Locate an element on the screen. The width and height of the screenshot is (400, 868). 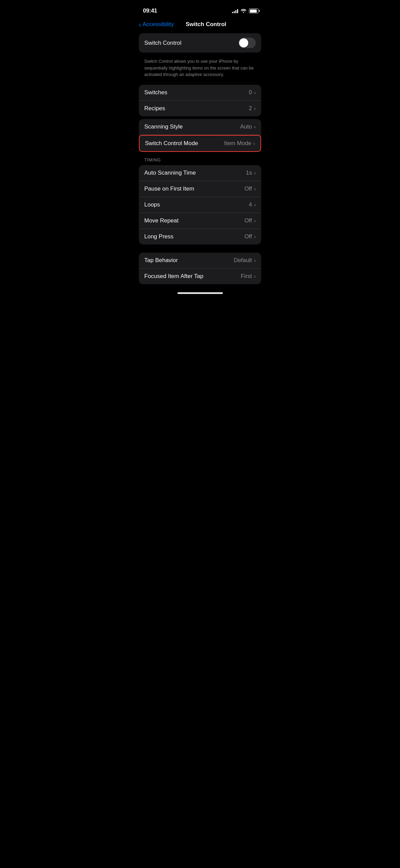
content: Switch Control Switch Control allows you… is located at coordinates (200, 159).